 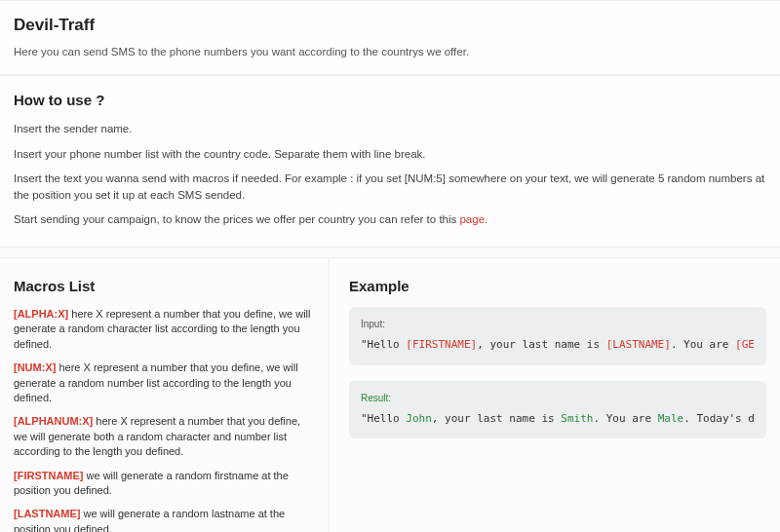 I want to click on code-value: Male, so click(x=671, y=419).